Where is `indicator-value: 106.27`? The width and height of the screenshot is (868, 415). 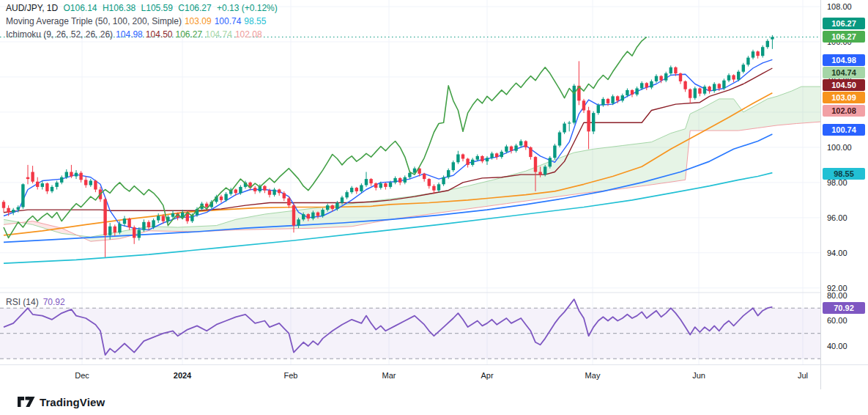 indicator-value: 106.27 is located at coordinates (189, 34).